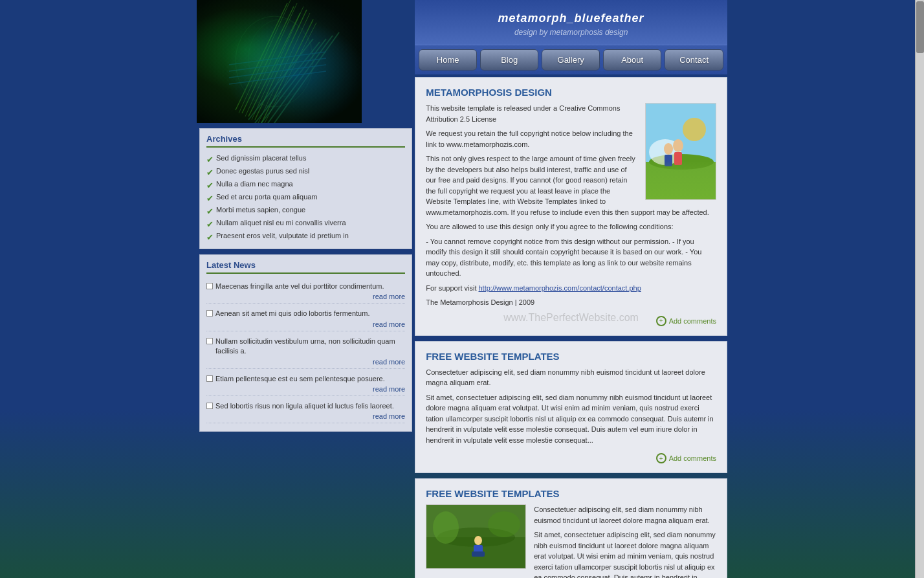 The width and height of the screenshot is (924, 578). I want to click on nav-blog: Blog, so click(509, 60).